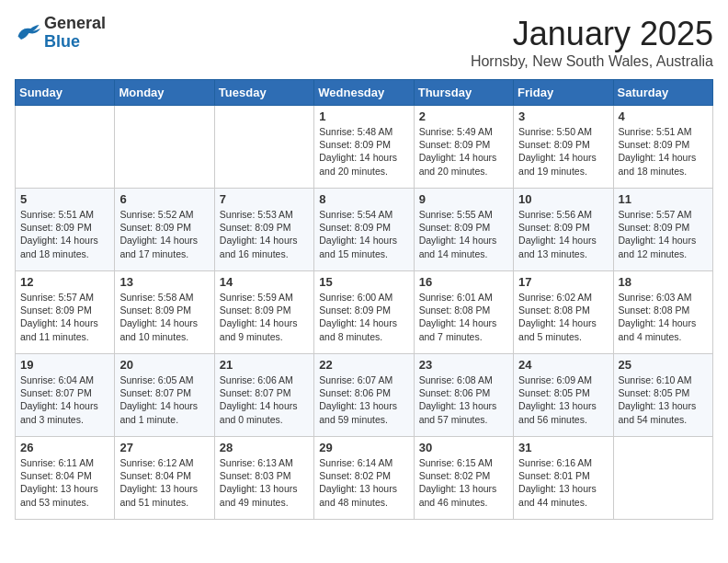  What do you see at coordinates (364, 313) in the screenshot?
I see `calendar-cell: 15Sunrise: 6:00 AM Sunset: 8:09 PM Dayli…` at bounding box center [364, 313].